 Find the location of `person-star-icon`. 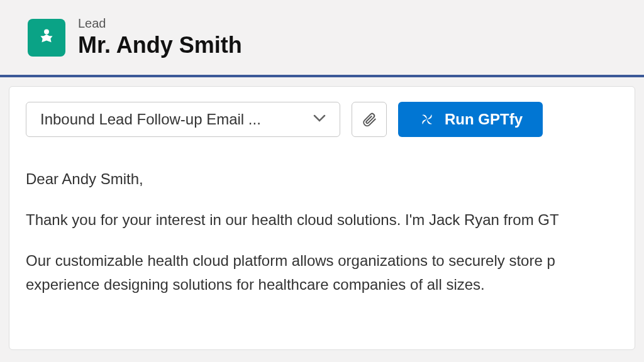

person-star-icon is located at coordinates (47, 38).